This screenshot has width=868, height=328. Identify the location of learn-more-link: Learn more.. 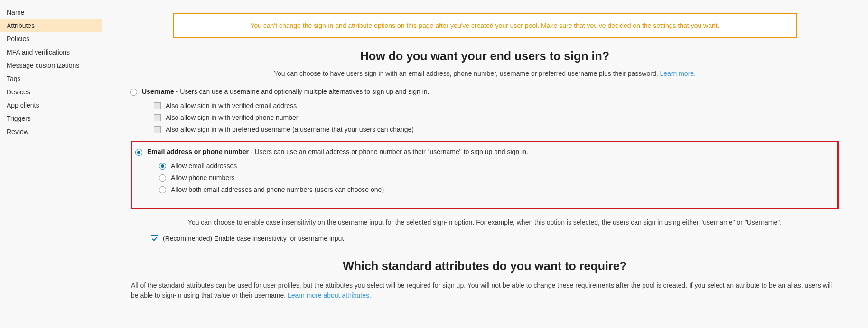
(678, 73).